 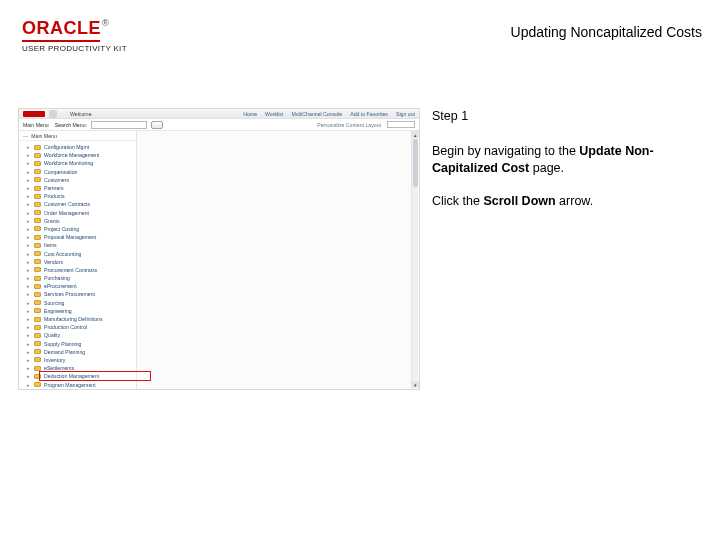 I want to click on link-mcc: MultiChannel Console, so click(x=316, y=114).